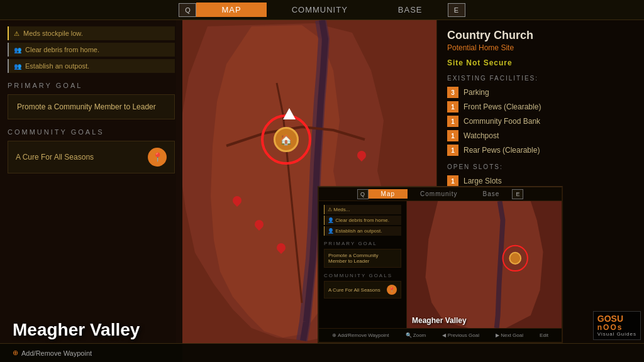  Describe the element at coordinates (62, 50) in the screenshot. I see `notif-debris-text: Clear debris from home.` at that location.